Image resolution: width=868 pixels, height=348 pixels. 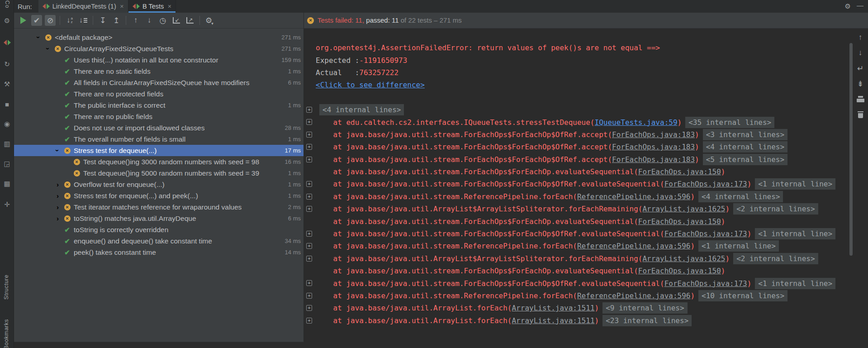 What do you see at coordinates (176, 20) in the screenshot?
I see `import-test-results-button: ↙` at bounding box center [176, 20].